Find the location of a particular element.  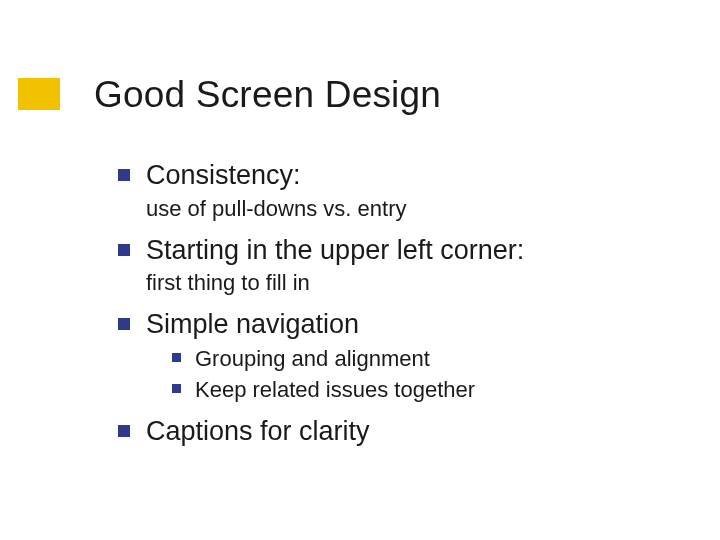

list-item-text: Grouping and alignment is located at coordinates (312, 358).